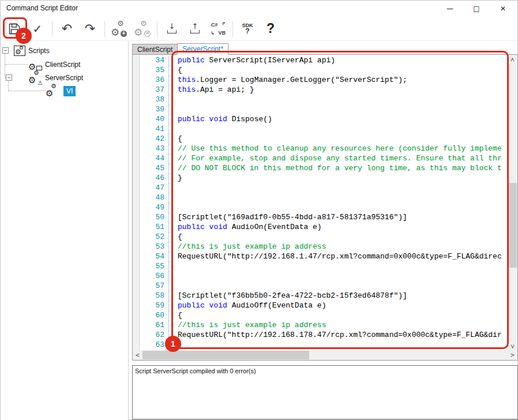 Image resolution: width=518 pixels, height=420 pixels. I want to click on code-line: 59public void AudioOff(EventData e), so click(324, 306).